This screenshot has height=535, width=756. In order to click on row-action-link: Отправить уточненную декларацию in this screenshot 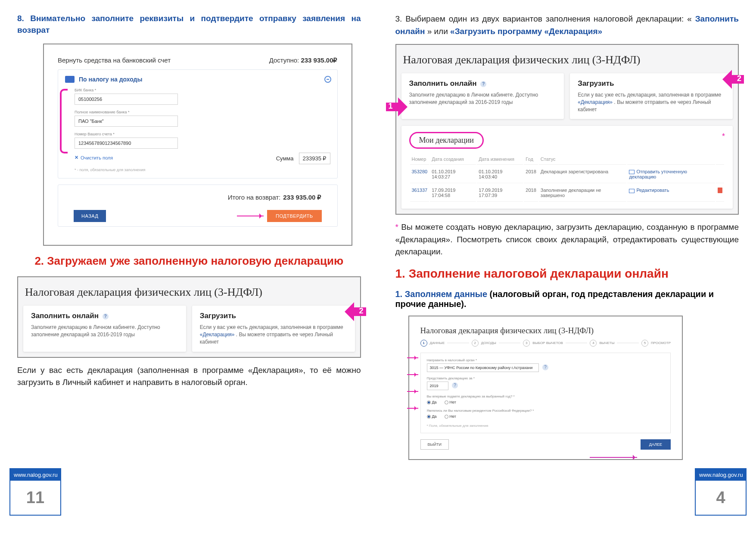, I will do `click(658, 174)`.